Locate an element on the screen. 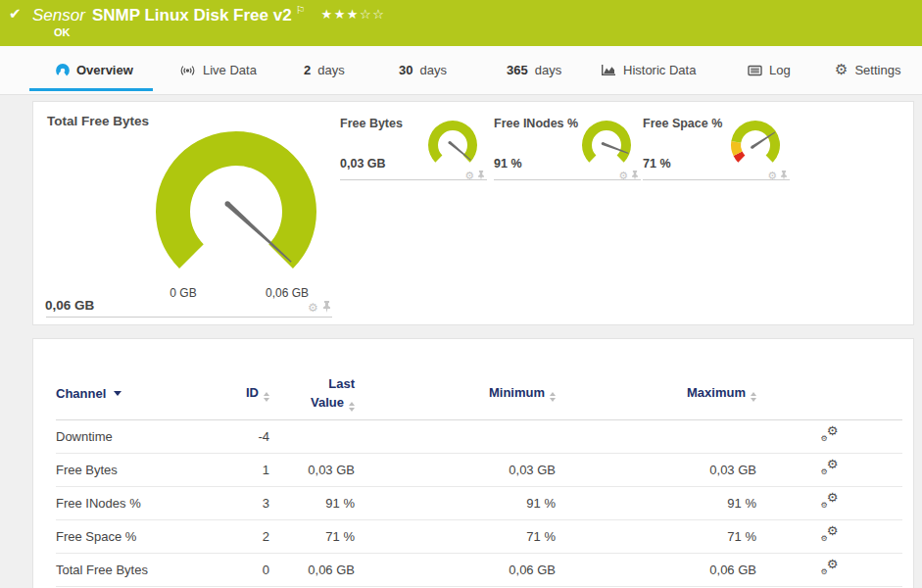  historic-chart-icon is located at coordinates (608, 71).